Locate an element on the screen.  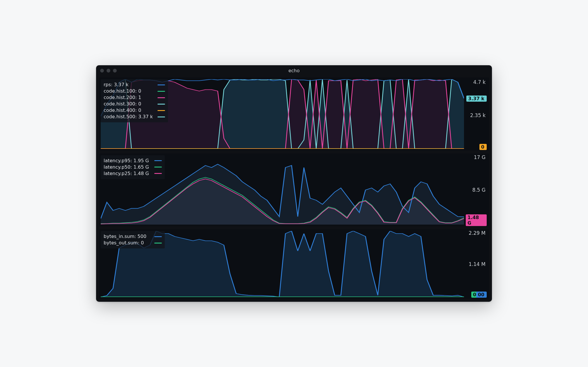
axis-tick: 2.35 k is located at coordinates (478, 115).